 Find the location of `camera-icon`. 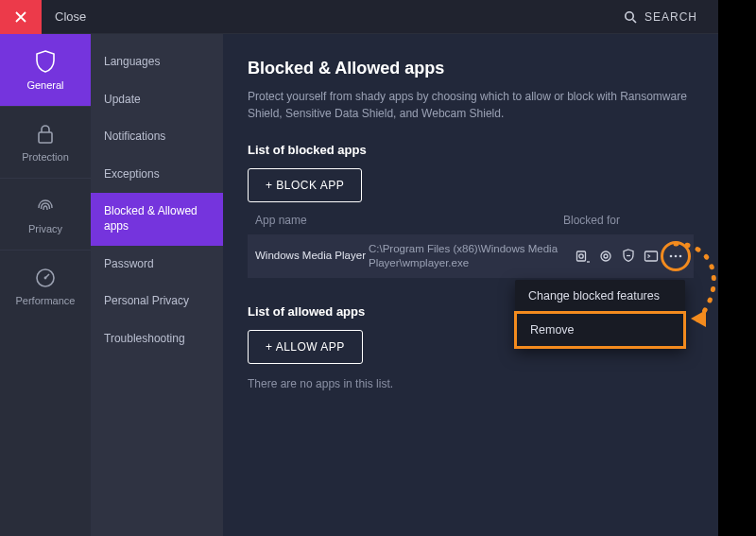

camera-icon is located at coordinates (606, 256).